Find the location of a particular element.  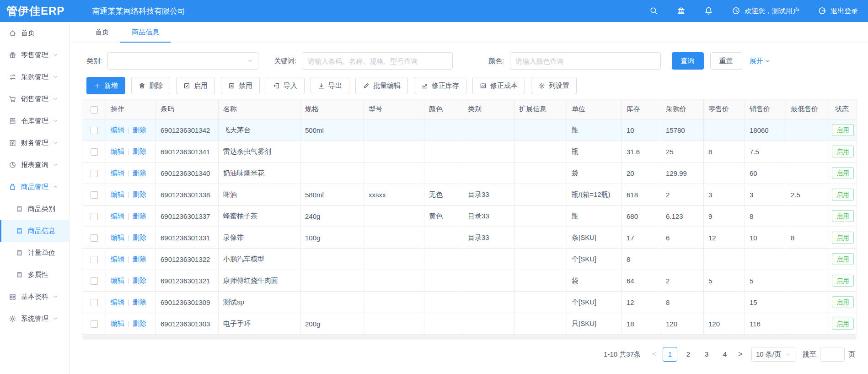

sidebar-item-采购管理: 采购管理 is located at coordinates (35, 77).